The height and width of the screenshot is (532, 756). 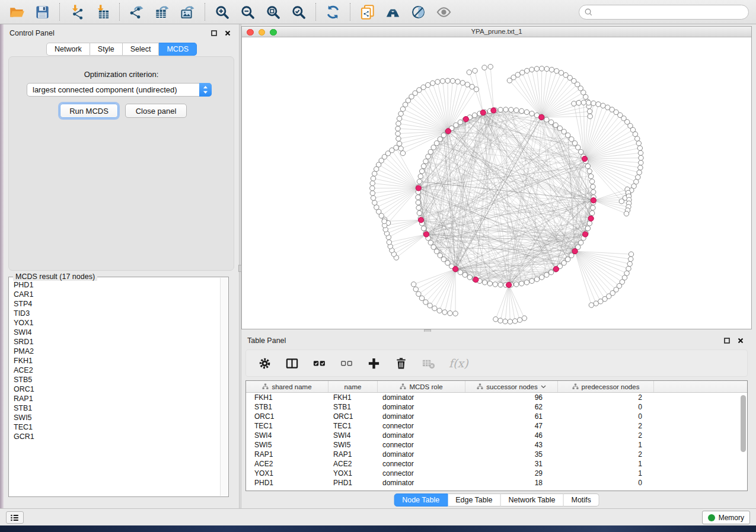 What do you see at coordinates (250, 33) in the screenshot?
I see `close-window-icon` at bounding box center [250, 33].